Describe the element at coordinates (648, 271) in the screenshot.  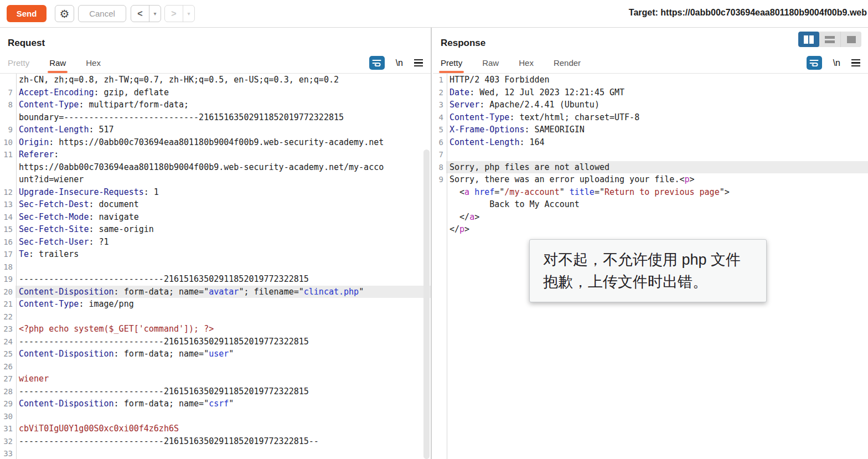
I see `translation-popup: 对不起，不允许使用 php 文件 抱歉，上传文件时出错。` at that location.